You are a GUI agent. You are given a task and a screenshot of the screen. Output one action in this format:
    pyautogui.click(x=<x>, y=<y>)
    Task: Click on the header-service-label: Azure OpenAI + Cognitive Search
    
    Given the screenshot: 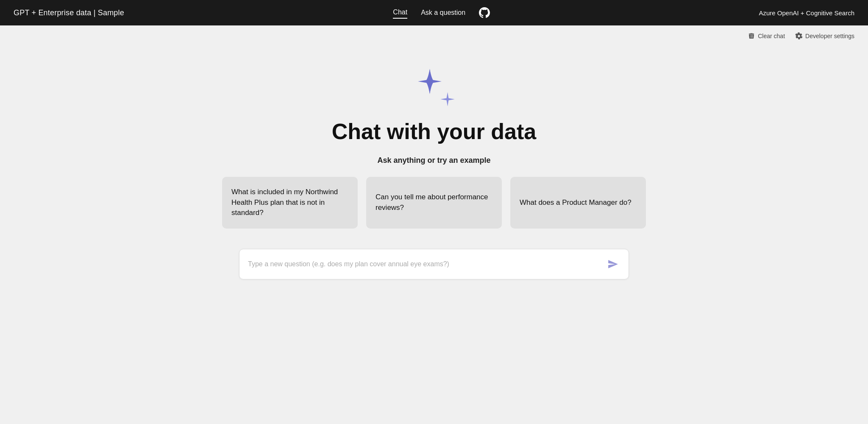 What is the action you would take?
    pyautogui.click(x=807, y=13)
    